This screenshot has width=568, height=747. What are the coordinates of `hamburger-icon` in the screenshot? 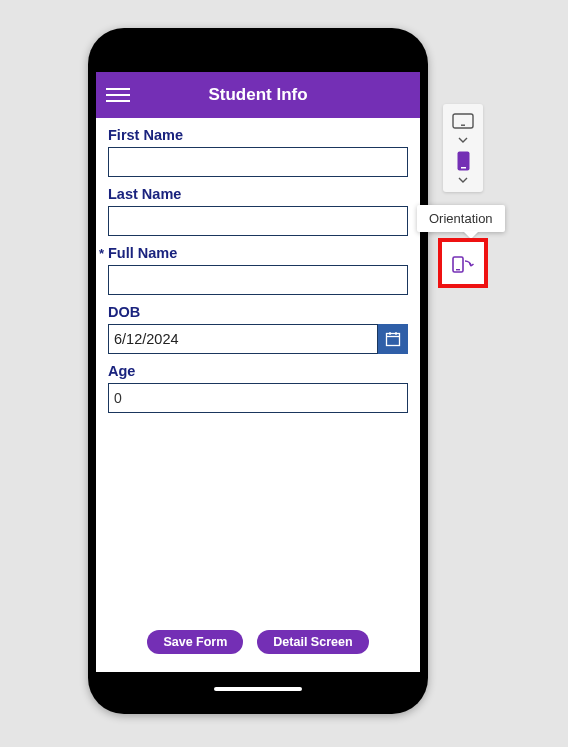 It's located at (118, 95).